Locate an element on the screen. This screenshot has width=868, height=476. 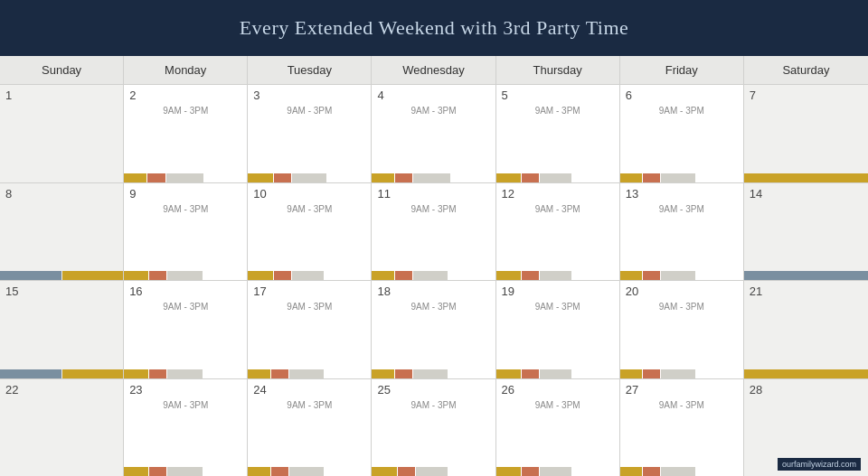
day-number: 27 is located at coordinates (682, 390).